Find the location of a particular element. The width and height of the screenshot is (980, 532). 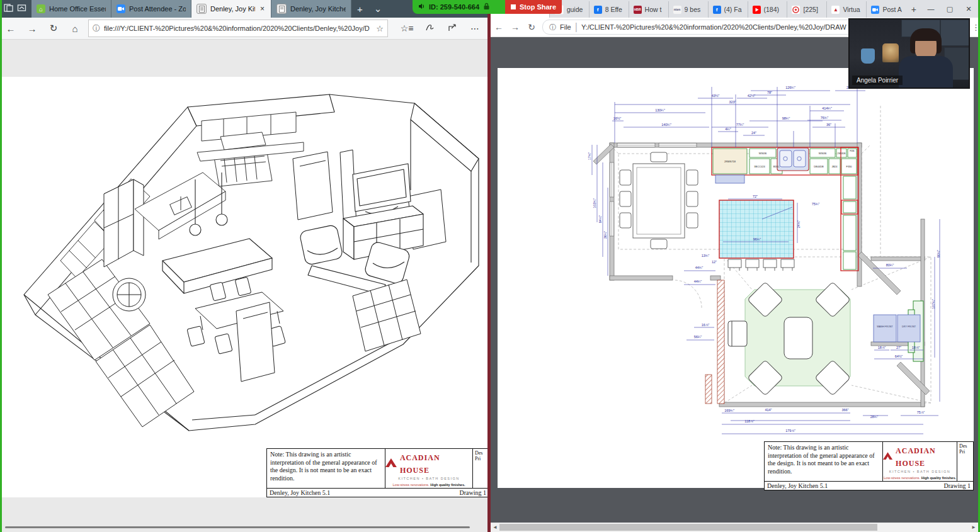

scroll-left-arrow: ◄ is located at coordinates (495, 528).